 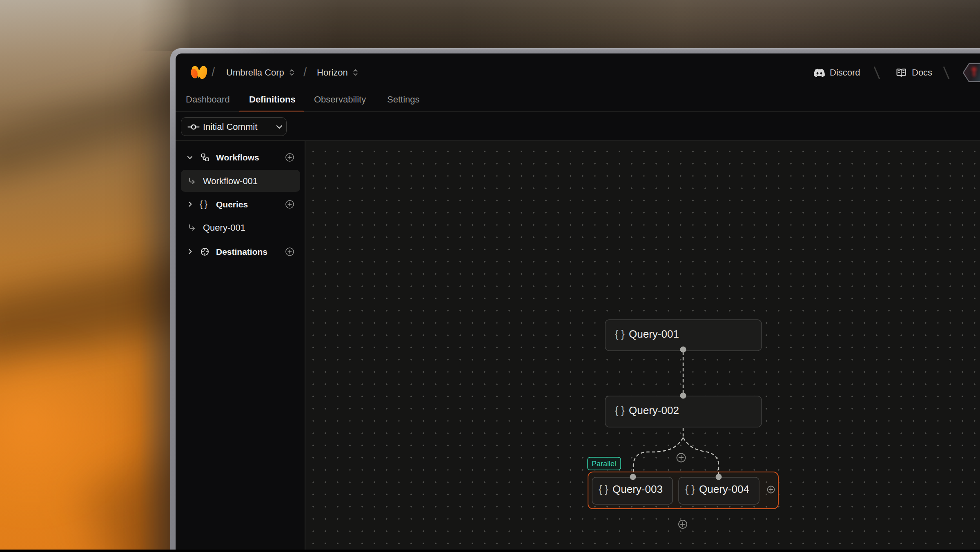 What do you see at coordinates (604, 464) in the screenshot?
I see `svg-text: Parallel` at bounding box center [604, 464].